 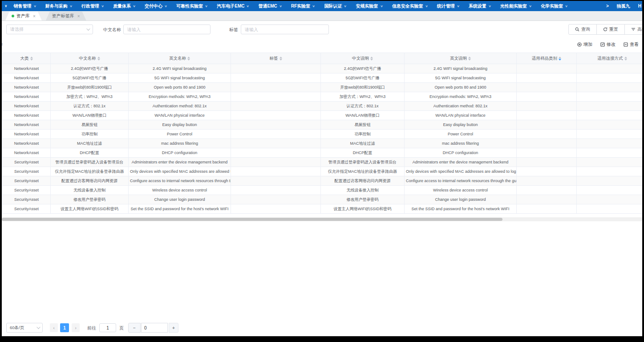 What do you see at coordinates (322, 134) in the screenshot?
I see `table-row: NetworkAsset功率控制Power Control功率控制Power C…` at bounding box center [322, 134].